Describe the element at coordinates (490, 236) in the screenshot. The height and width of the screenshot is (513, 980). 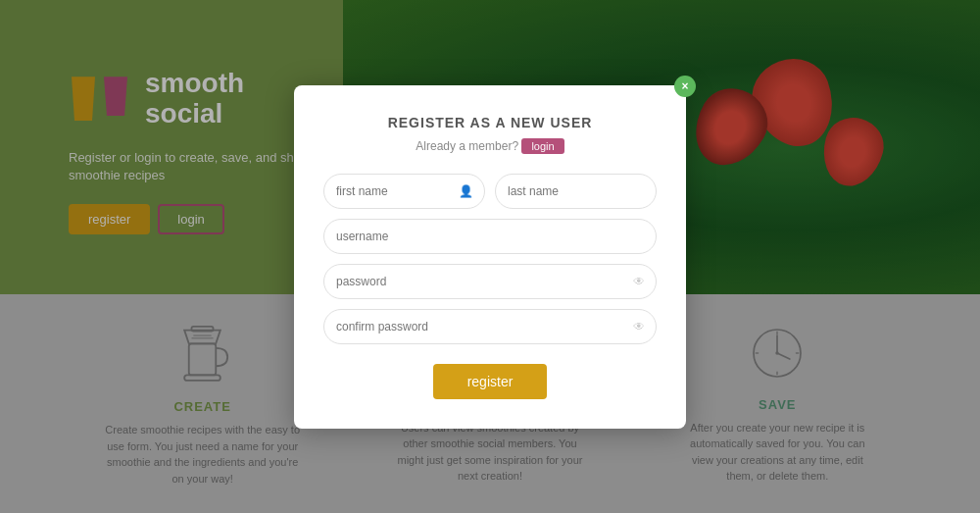
I see `username-input` at that location.